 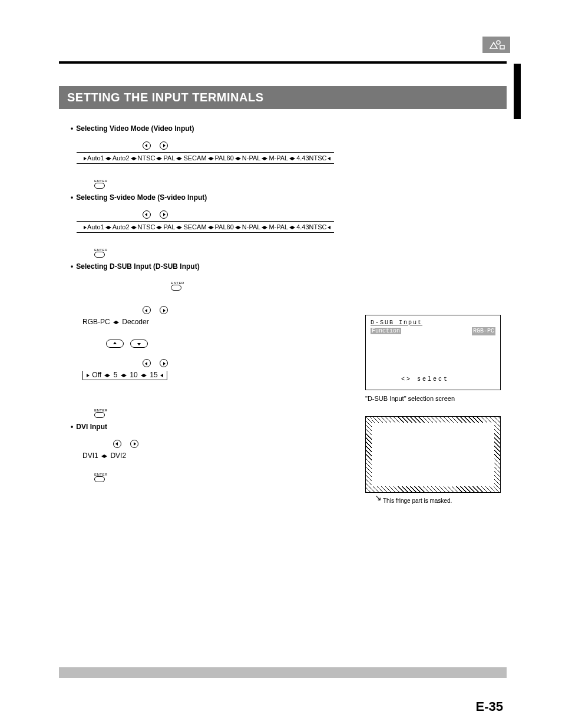 I want to click on osd-screen: D-SUB Input Function RGB-PC <> select, so click(x=433, y=353).